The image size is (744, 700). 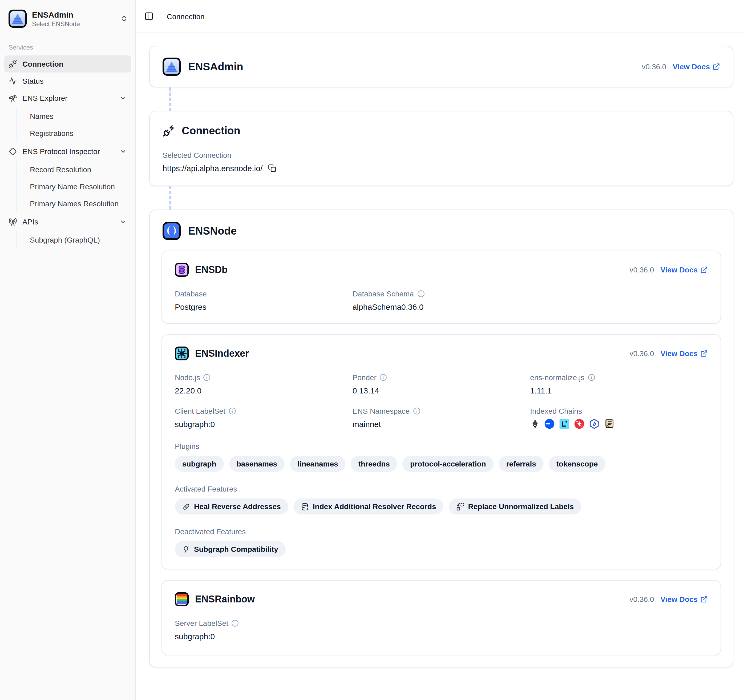 What do you see at coordinates (78, 240) in the screenshot?
I see `sidebar-item-subgraph-graphql: Subgraph (GraphQL)` at bounding box center [78, 240].